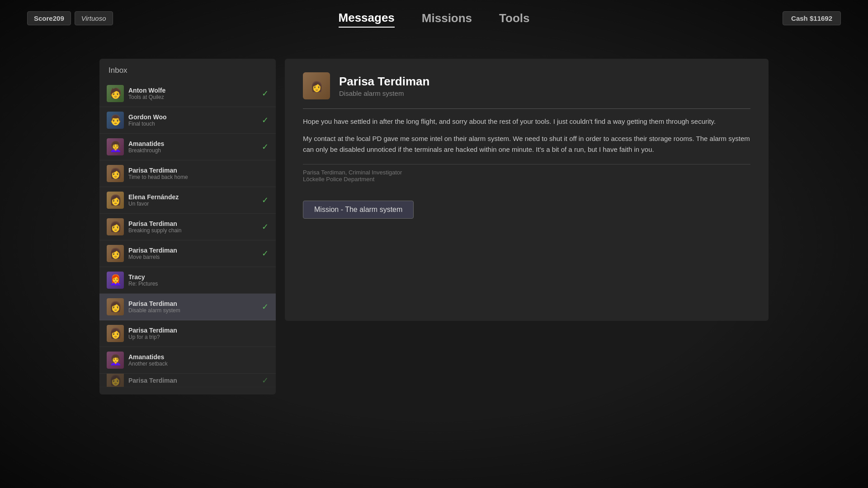  Describe the element at coordinates (527, 136) in the screenshot. I see `detail-body: Hope you have settled in after the long …` at that location.